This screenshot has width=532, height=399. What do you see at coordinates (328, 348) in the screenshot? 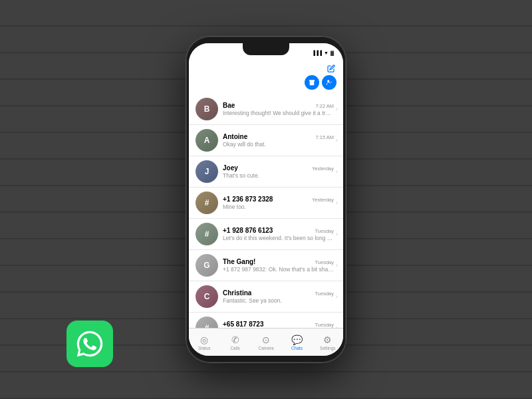
I see `tab-label-settings: Settings` at bounding box center [328, 348].